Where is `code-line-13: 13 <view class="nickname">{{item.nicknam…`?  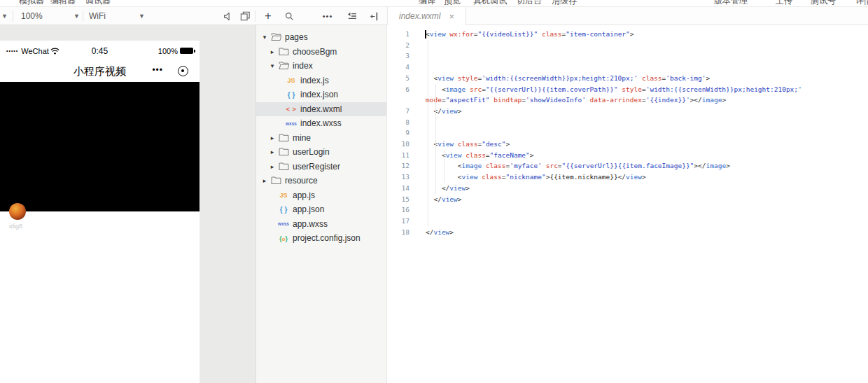
code-line-13: 13 <view class="nickname">{{item.nicknam… is located at coordinates (627, 177).